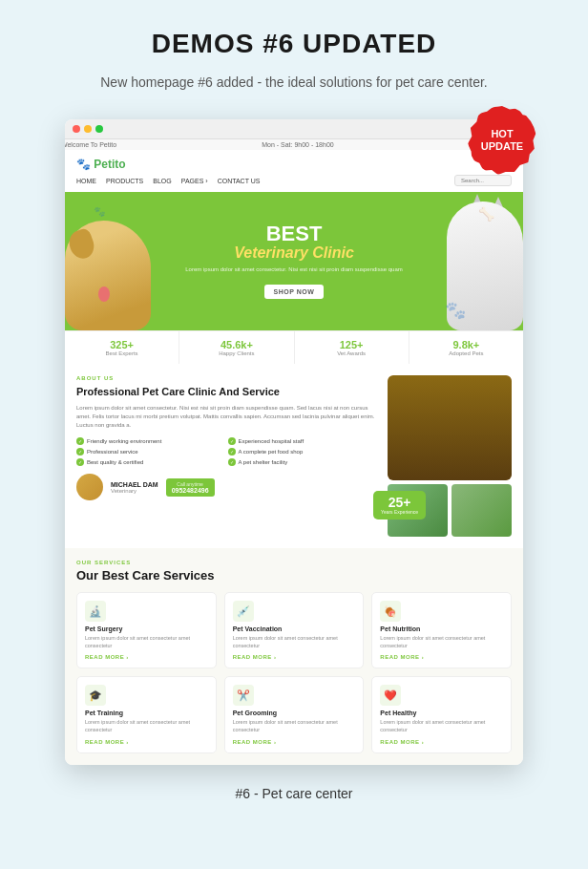 The height and width of the screenshot is (869, 588). What do you see at coordinates (351, 345) in the screenshot?
I see `stat-awards-number: 125+` at bounding box center [351, 345].